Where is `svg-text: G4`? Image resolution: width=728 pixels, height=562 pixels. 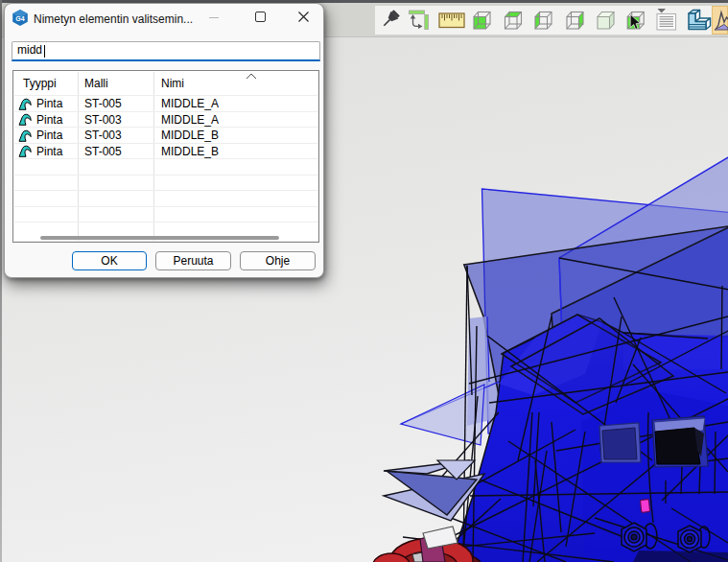
svg-text: G4 is located at coordinates (19, 19).